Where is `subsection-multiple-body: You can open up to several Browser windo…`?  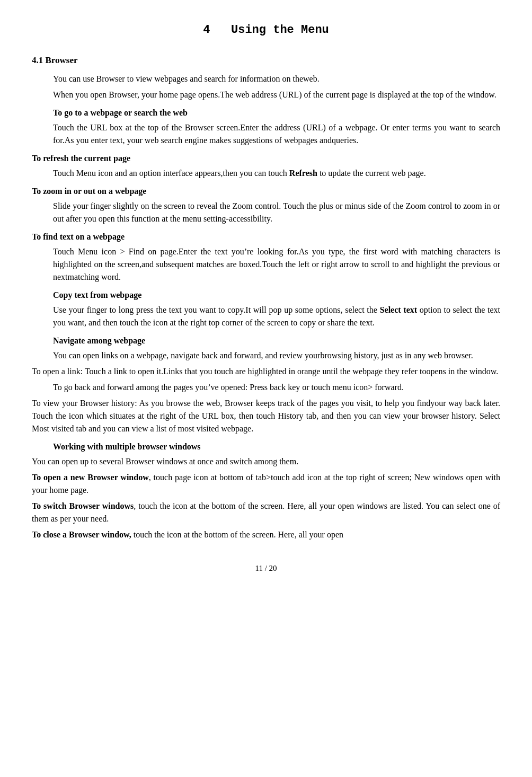 subsection-multiple-body: You can open up to several Browser windo… is located at coordinates (266, 462).